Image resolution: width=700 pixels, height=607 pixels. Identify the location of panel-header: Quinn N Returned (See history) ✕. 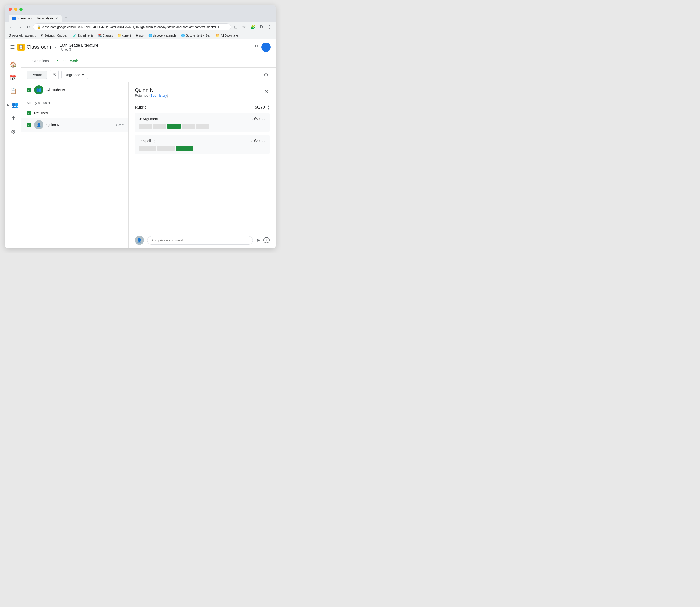
(202, 91).